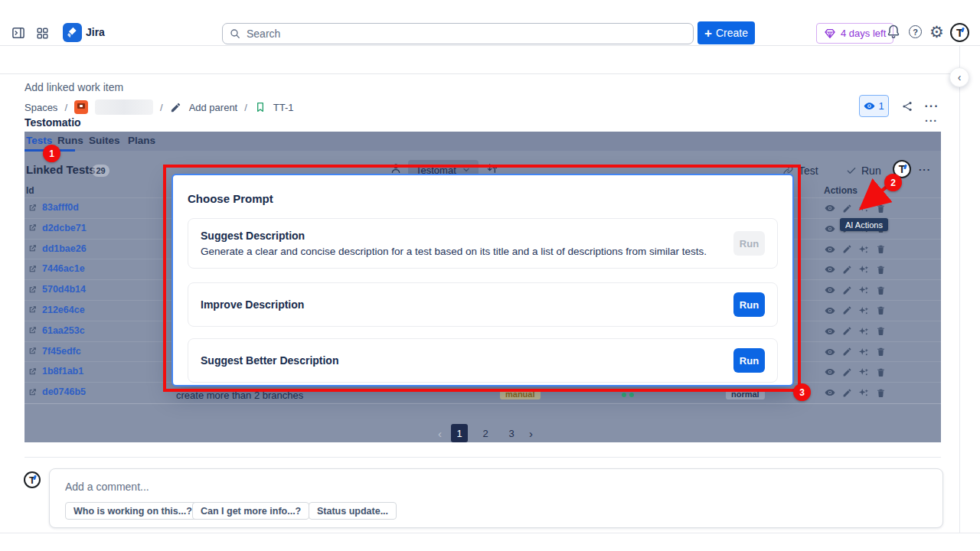  Describe the element at coordinates (874, 106) in the screenshot. I see `watchers-button: 1` at that location.